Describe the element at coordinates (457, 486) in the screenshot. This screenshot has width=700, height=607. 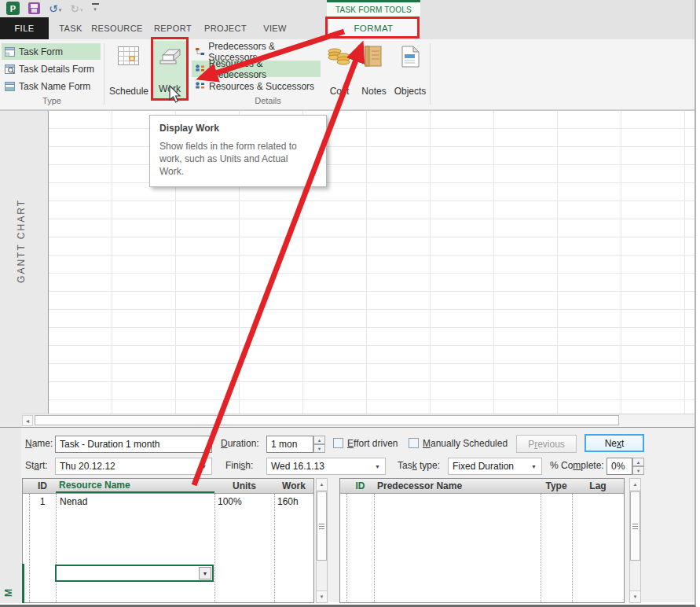
I see `predecessor-name-header: Predecessor Name` at that location.